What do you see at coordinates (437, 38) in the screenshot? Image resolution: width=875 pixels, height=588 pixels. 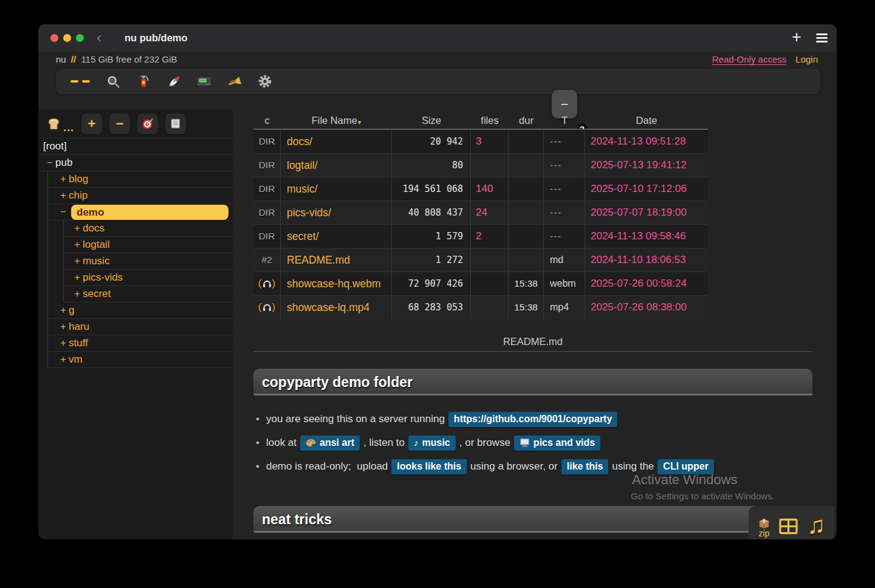 I see `window-titlebar: ‹ nu pub/demo +` at bounding box center [437, 38].